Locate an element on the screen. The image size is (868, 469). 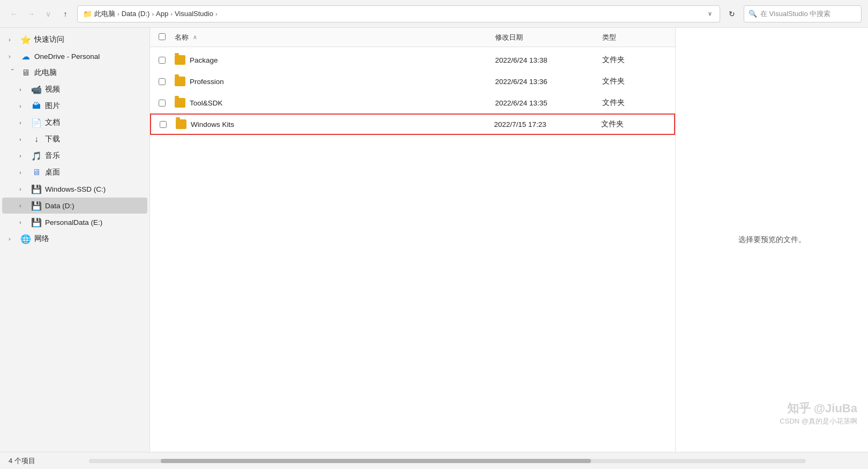
folder-icon-windowskits is located at coordinates (181, 124).